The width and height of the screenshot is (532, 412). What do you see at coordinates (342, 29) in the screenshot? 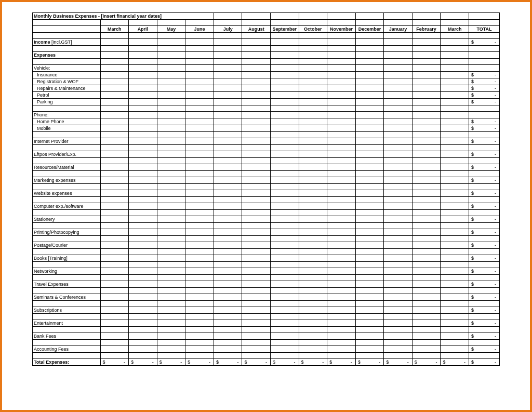
I see `month-header: November` at bounding box center [342, 29].